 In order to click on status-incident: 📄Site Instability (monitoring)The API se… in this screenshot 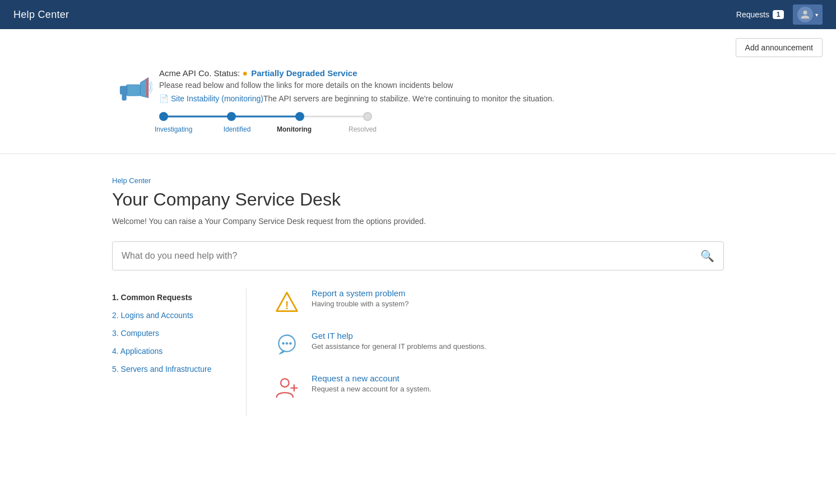, I will do `click(442, 99)`.